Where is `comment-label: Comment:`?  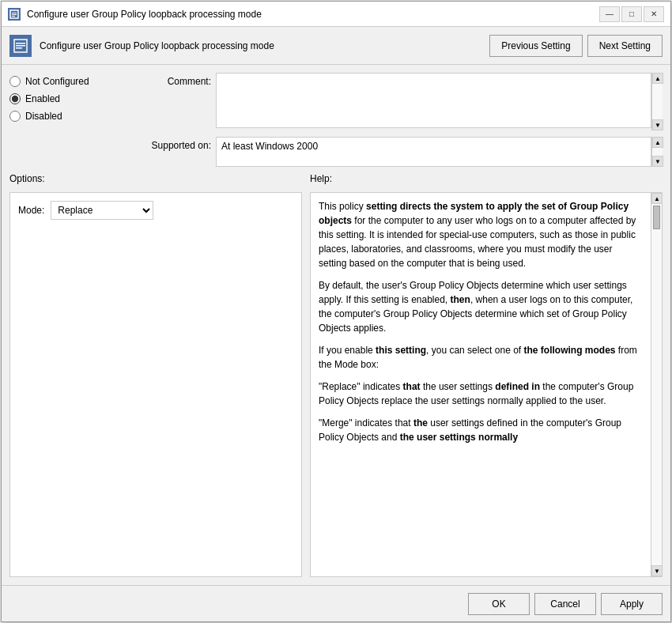
comment-label: Comment: is located at coordinates (176, 80).